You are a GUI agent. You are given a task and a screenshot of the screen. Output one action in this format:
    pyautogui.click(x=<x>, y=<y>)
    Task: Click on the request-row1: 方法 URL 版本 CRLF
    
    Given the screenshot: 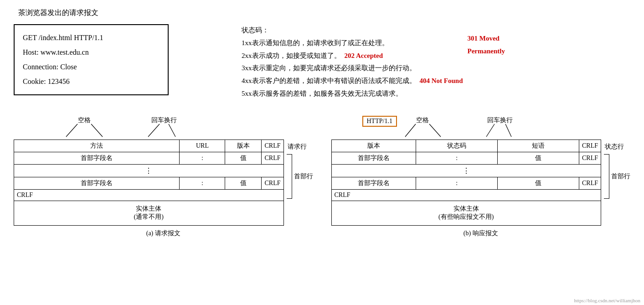 What is the action you would take?
    pyautogui.click(x=149, y=146)
    